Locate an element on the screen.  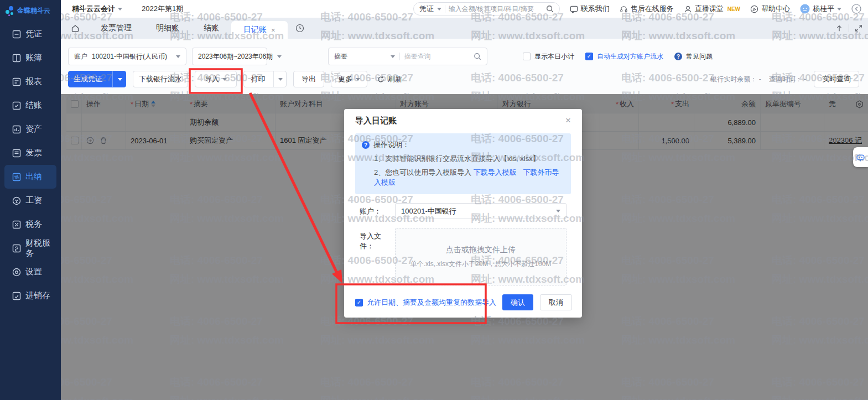
account-field-row: 账户： 100201-中国银行 is located at coordinates (463, 211).